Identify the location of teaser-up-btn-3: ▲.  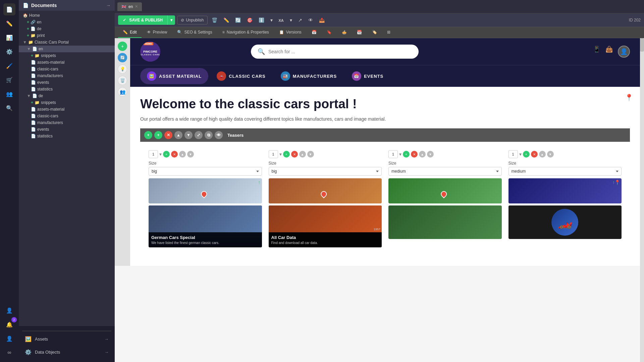
(422, 154).